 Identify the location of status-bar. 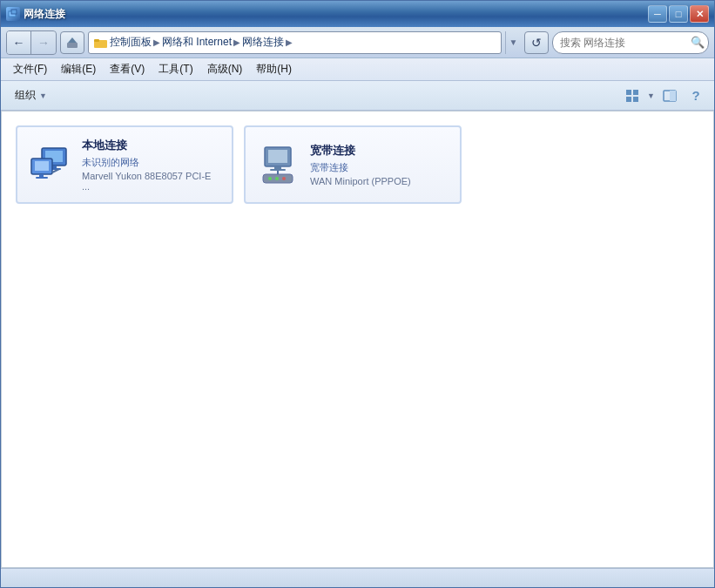
(357, 578).